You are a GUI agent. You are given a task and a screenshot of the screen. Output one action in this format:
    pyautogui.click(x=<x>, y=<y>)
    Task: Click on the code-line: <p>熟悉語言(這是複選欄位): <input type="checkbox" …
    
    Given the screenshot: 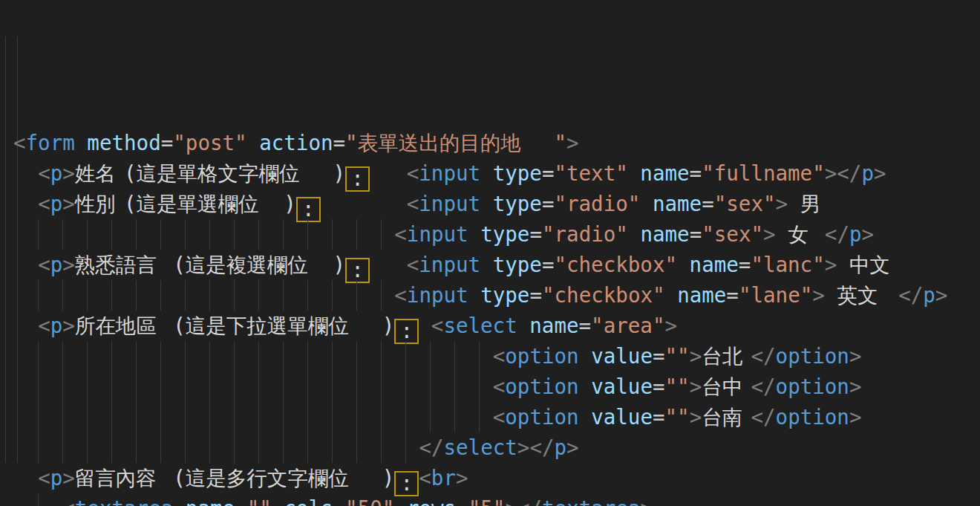 What is the action you would take?
    pyautogui.click(x=497, y=265)
    